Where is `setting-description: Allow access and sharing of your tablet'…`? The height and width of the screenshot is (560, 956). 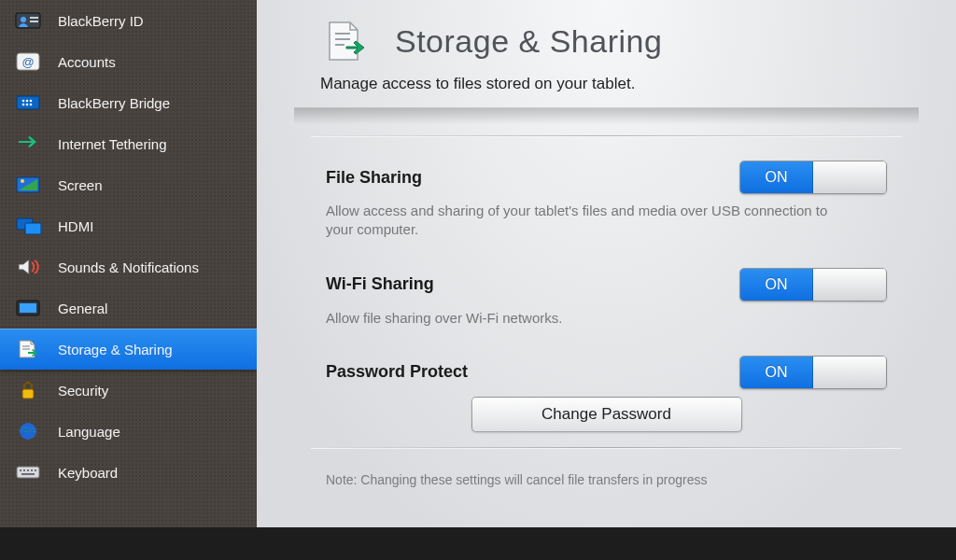
setting-description: Allow access and sharing of your tablet'… is located at coordinates (578, 220).